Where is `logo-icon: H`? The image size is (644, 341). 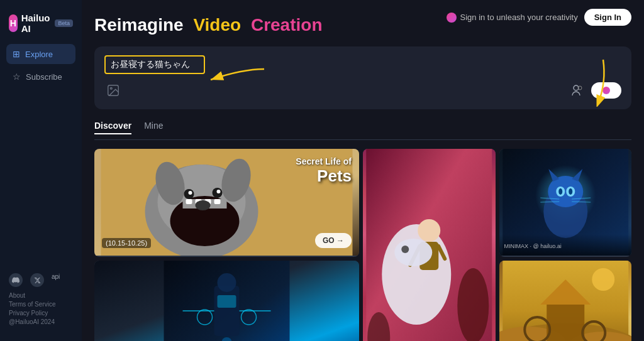
logo-icon: H is located at coordinates (13, 23).